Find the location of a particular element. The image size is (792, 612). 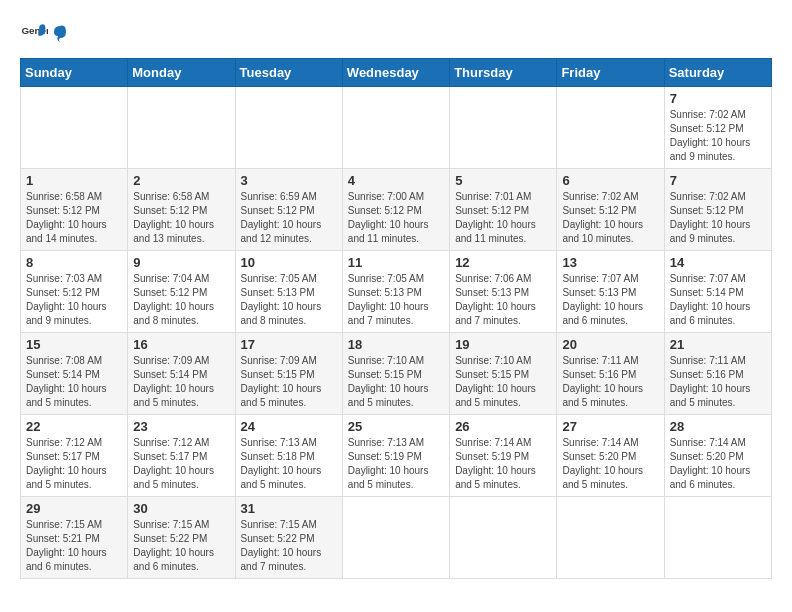

table-row: 25 Sunrise: 7:13 AMSunset: 5:19 PMDaylig… is located at coordinates (396, 456).